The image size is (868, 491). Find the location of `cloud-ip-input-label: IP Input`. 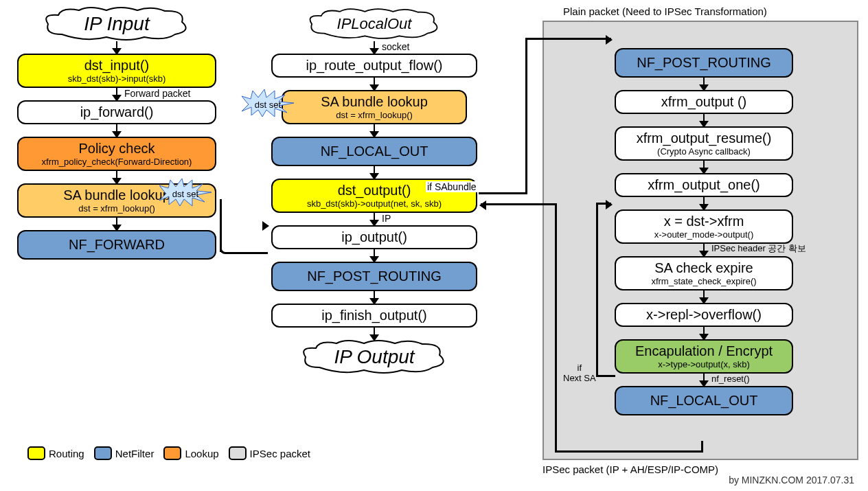

cloud-ip-input-label: IP Input is located at coordinates (117, 24).